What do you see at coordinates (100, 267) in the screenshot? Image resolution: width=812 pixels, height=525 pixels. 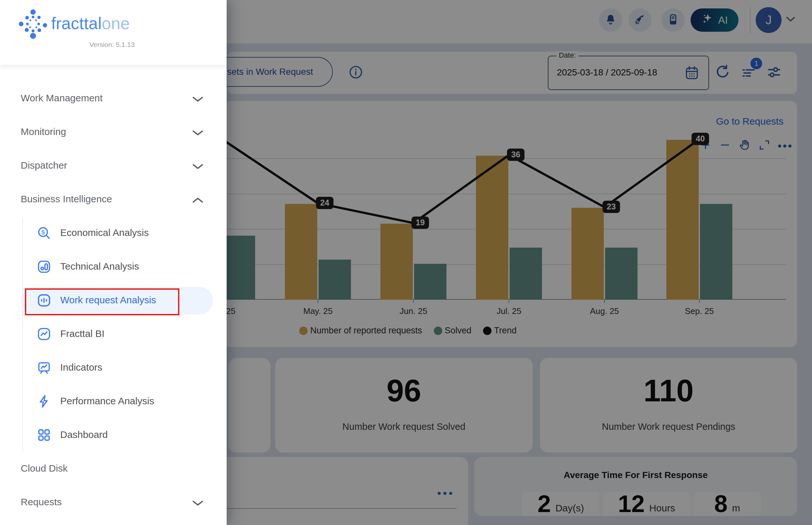 I see `sidebar-item-technical-analysis: Technical Analysis` at bounding box center [100, 267].